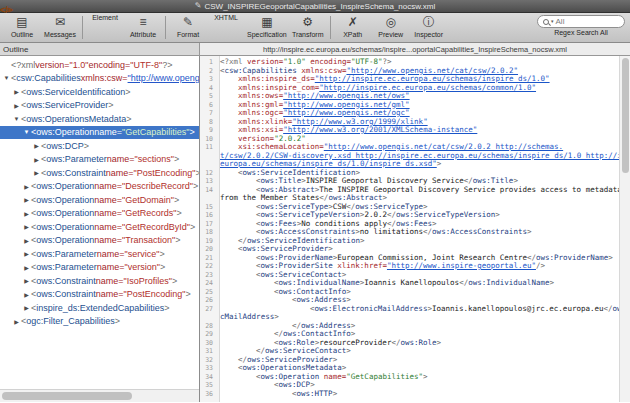 This screenshot has height=403, width=630. I want to click on outline-token: ows:Constraint, so click(66, 294).